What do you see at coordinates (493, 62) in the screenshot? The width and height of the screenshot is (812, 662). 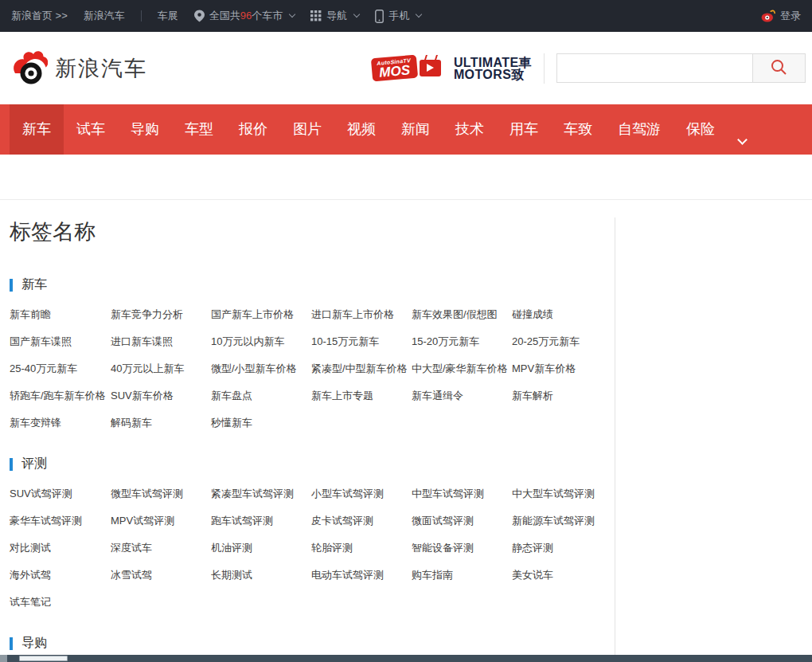 I see `ultimate-line1: ULTIMATE車` at bounding box center [493, 62].